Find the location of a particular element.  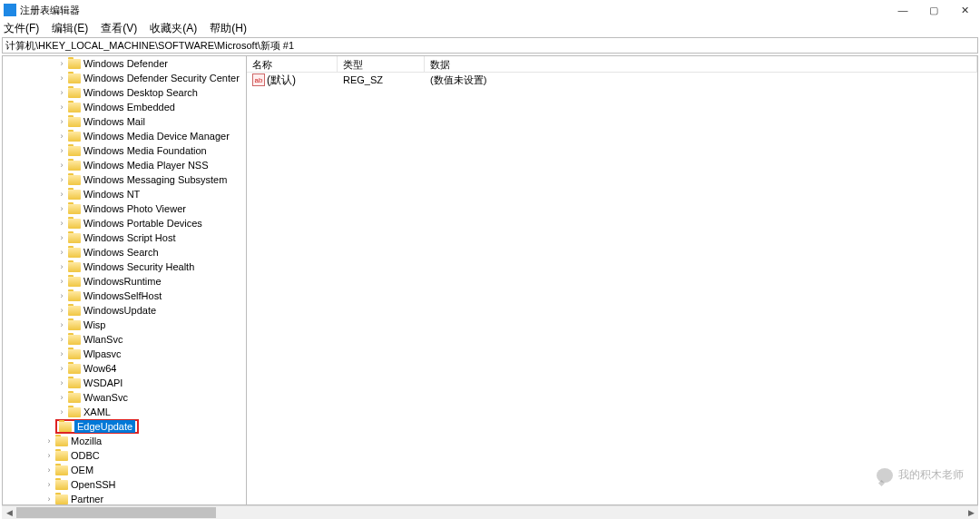

tree-label: Windows Media Device Manager is located at coordinates (156, 136).